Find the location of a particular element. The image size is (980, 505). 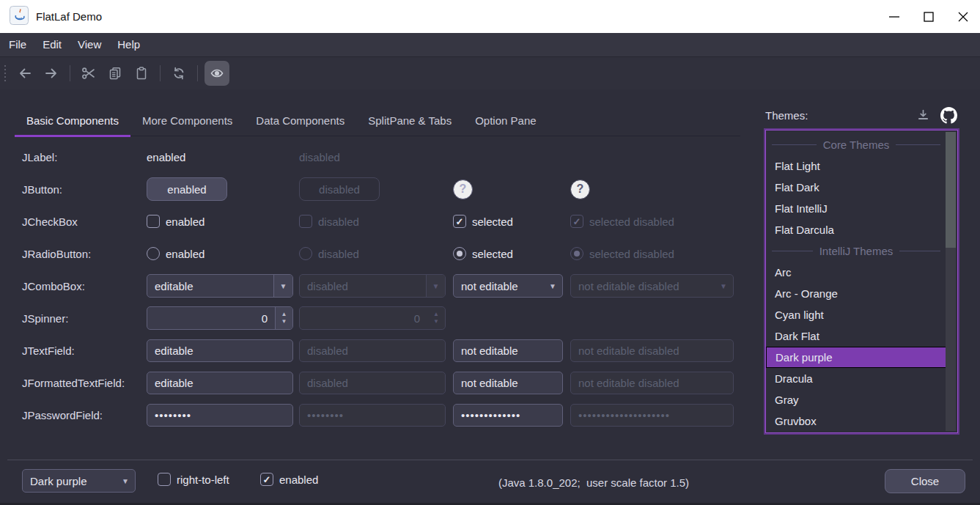

theme-item-dracula: Dracula is located at coordinates (856, 378).